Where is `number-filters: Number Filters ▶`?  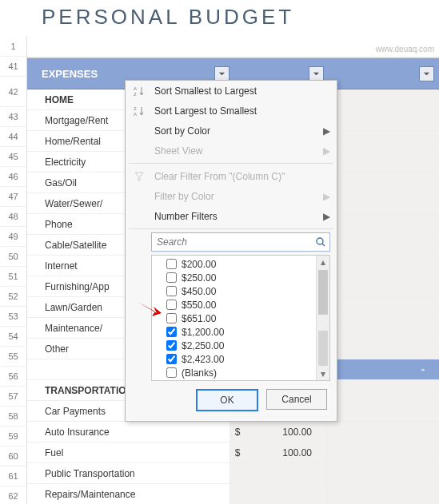
number-filters: Number Filters ▶ is located at coordinates (231, 216).